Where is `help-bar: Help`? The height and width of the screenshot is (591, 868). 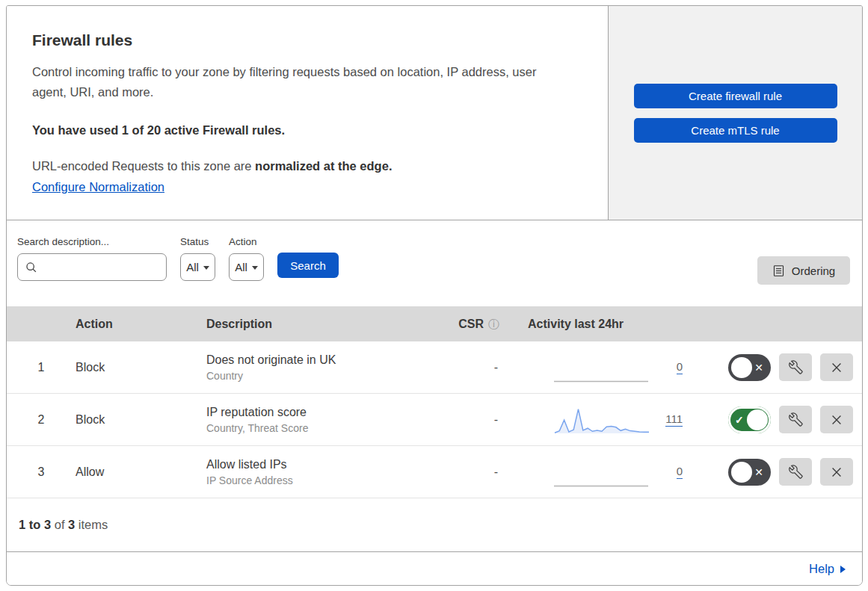 help-bar: Help is located at coordinates (434, 569).